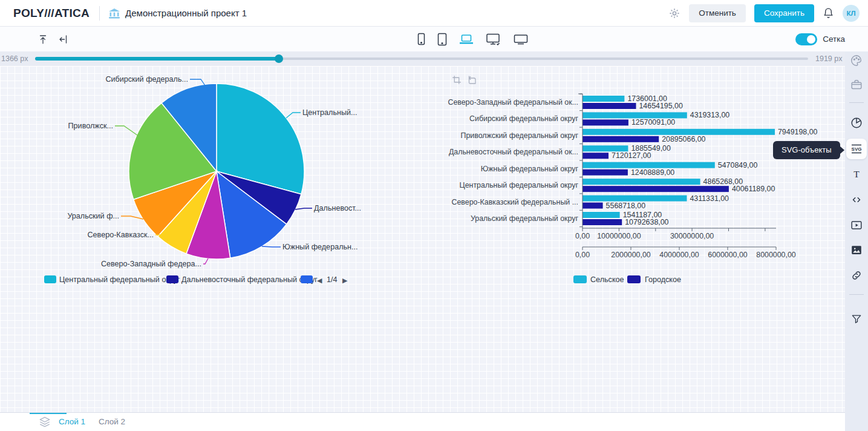 The height and width of the screenshot is (431, 868). I want to click on svg-objects-tooltip: SVG-объекты, so click(807, 150).